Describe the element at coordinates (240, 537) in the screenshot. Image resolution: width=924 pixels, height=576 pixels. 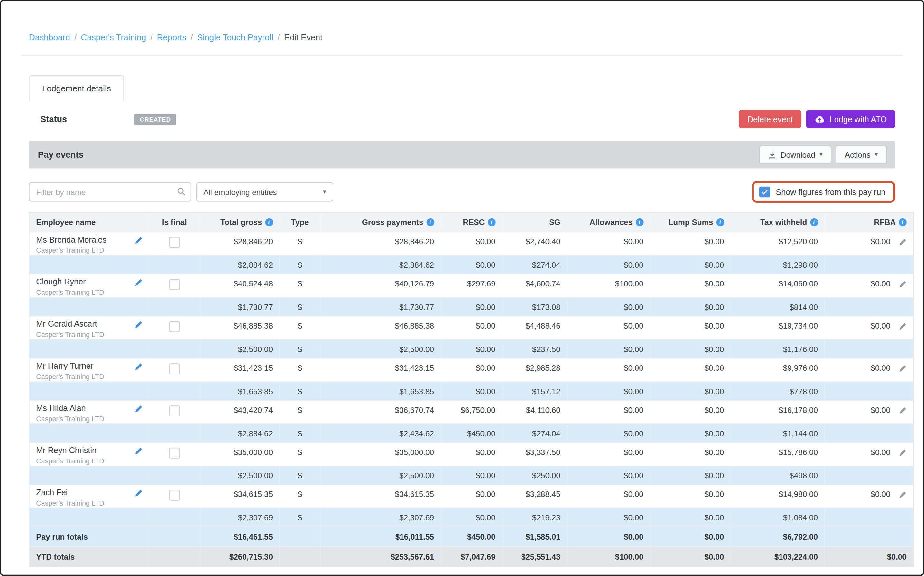
I see `payrun-total-gross: $16,461.55` at that location.